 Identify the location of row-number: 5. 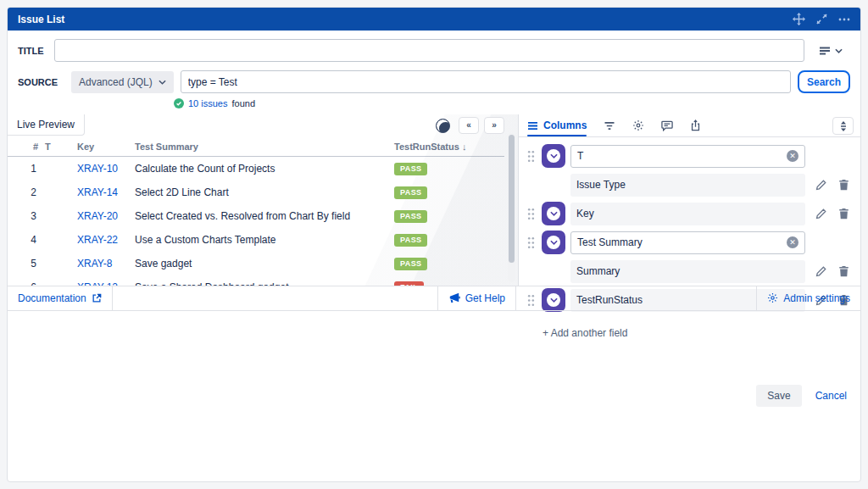
(32, 264).